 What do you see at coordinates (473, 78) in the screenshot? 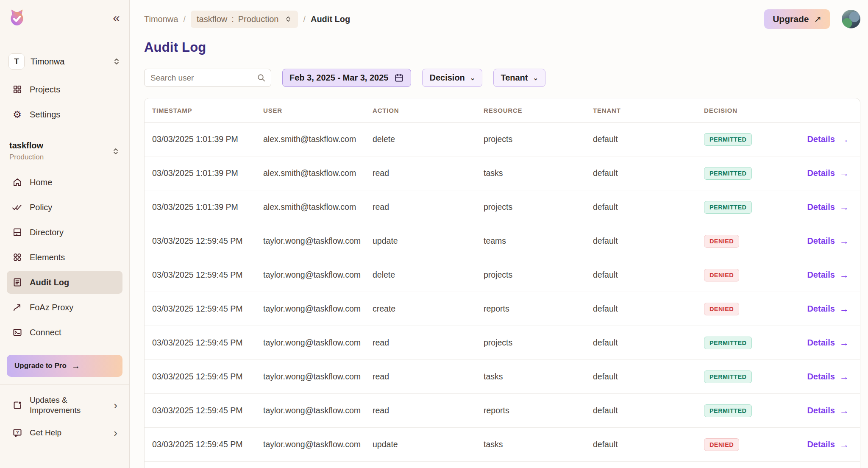
I see `chevron-down-icon: ⌄` at bounding box center [473, 78].